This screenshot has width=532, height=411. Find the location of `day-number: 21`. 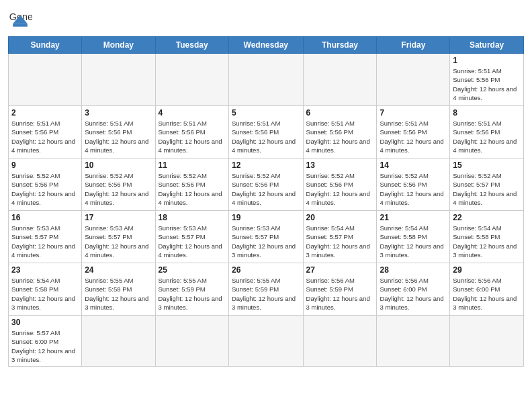

day-number: 21 is located at coordinates (413, 218).